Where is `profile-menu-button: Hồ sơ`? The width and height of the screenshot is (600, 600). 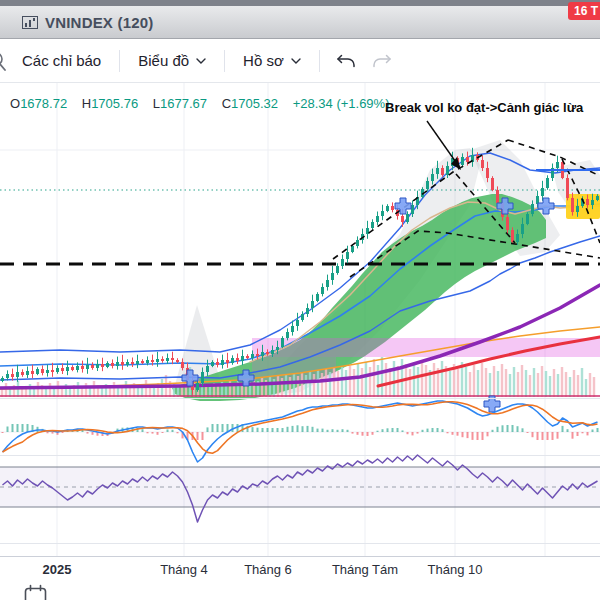 profile-menu-button: Hồ sơ is located at coordinates (272, 60).